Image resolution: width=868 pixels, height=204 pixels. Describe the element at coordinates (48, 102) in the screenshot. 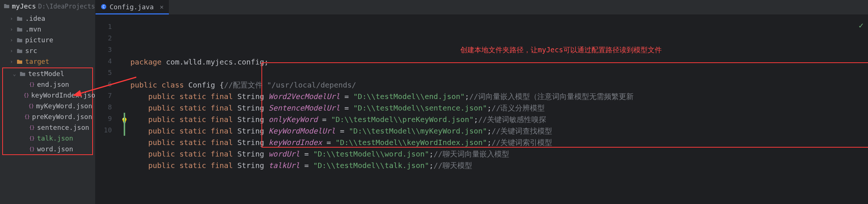

I see `project-sidebar: myJecs D:\IdeaProjects\myJecs ›.idea›.mv…` at that location.